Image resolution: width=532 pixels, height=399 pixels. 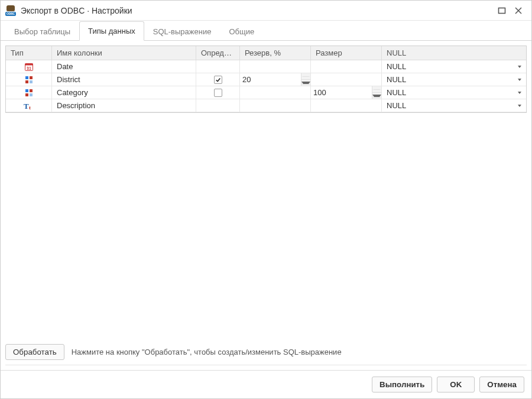 I want to click on dialog-footer: Выполнить OK Отмена, so click(x=266, y=384).